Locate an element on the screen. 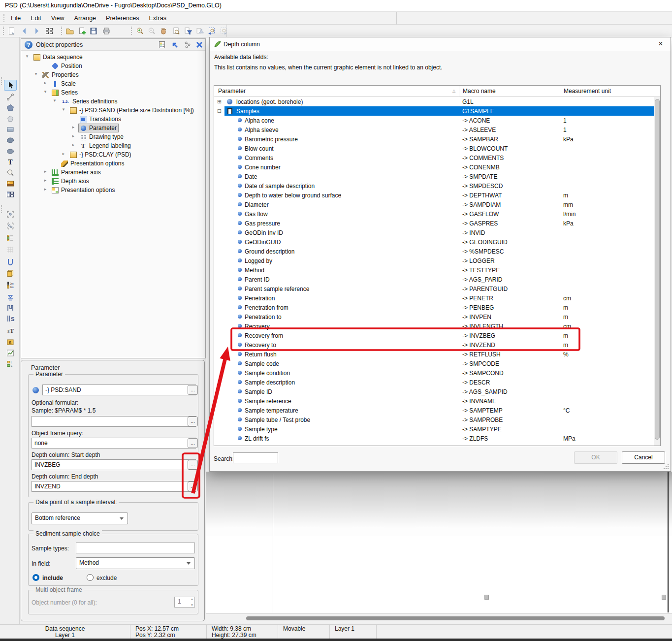 The width and height of the screenshot is (672, 641). apply-arrow-icon is located at coordinates (175, 45).